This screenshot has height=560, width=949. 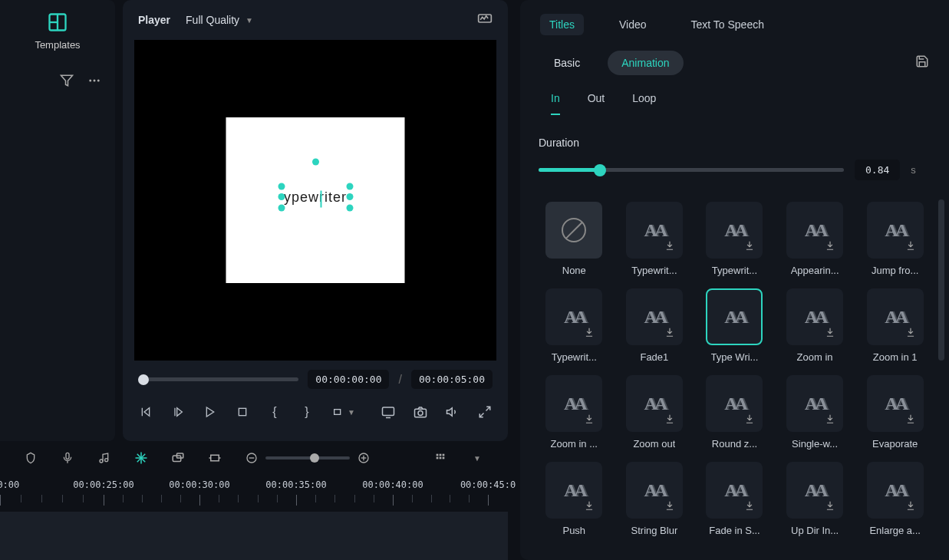 What do you see at coordinates (915, 170) in the screenshot?
I see `duration-unit: s` at bounding box center [915, 170].